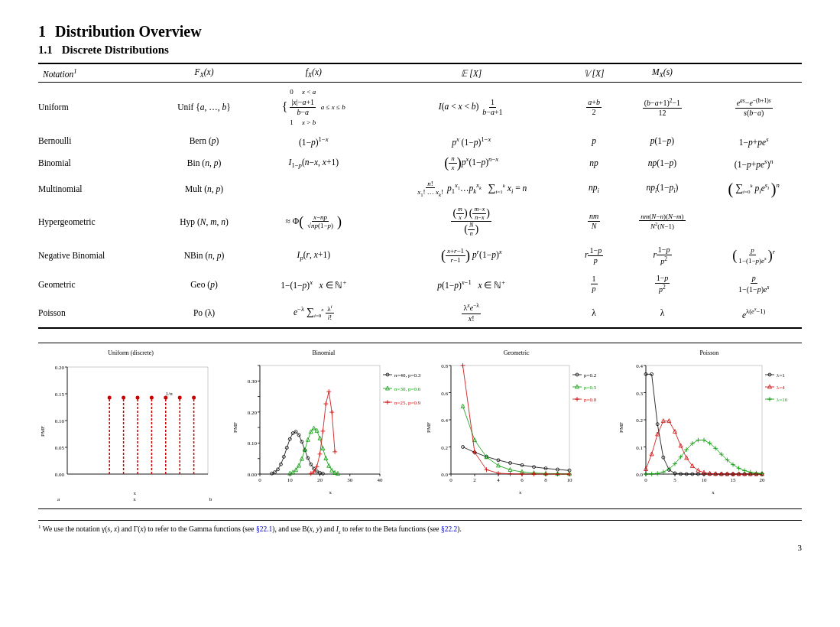 This screenshot has width=840, height=627. I want to click on table-row: Binomial Bin (n, p) I1−p(n−x, x+1) (nx)p…, so click(420, 164).